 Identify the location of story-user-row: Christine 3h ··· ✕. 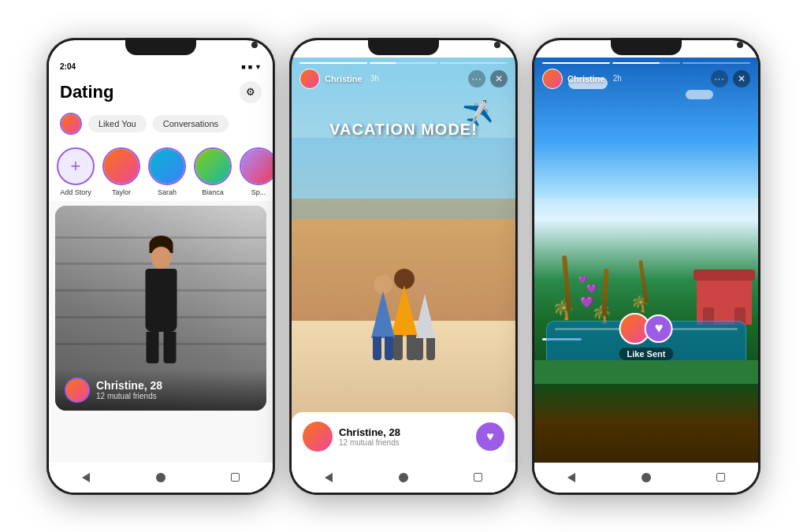
(404, 79).